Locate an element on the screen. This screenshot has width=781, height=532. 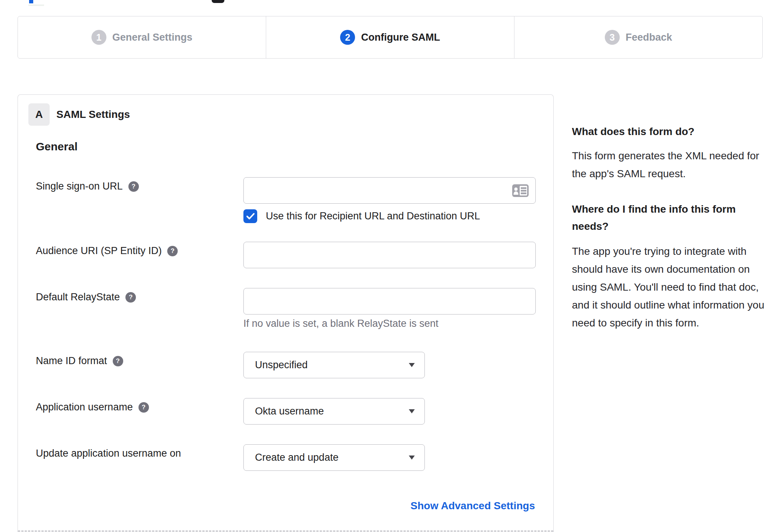
sso-url-input is located at coordinates (390, 190).